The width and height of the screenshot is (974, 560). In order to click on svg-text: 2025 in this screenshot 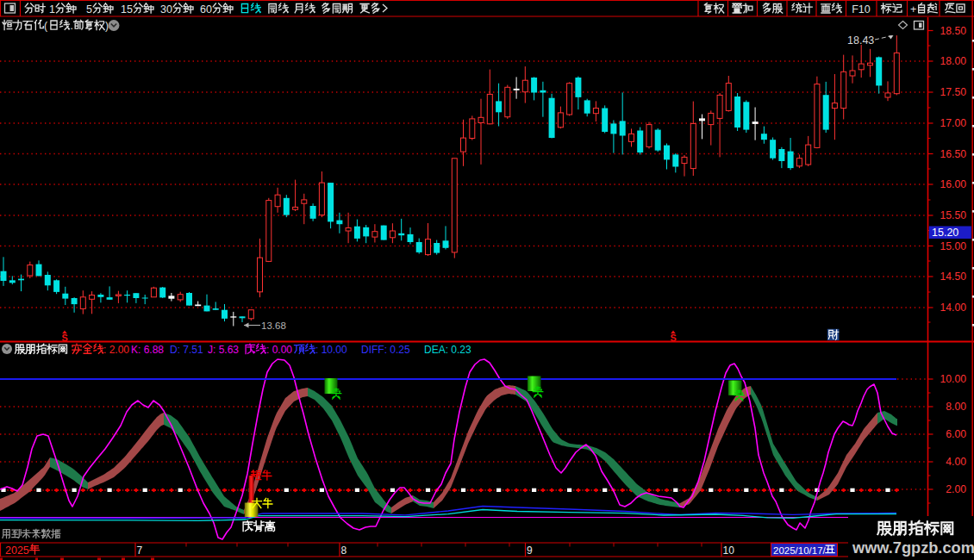, I will do `click(17, 551)`.